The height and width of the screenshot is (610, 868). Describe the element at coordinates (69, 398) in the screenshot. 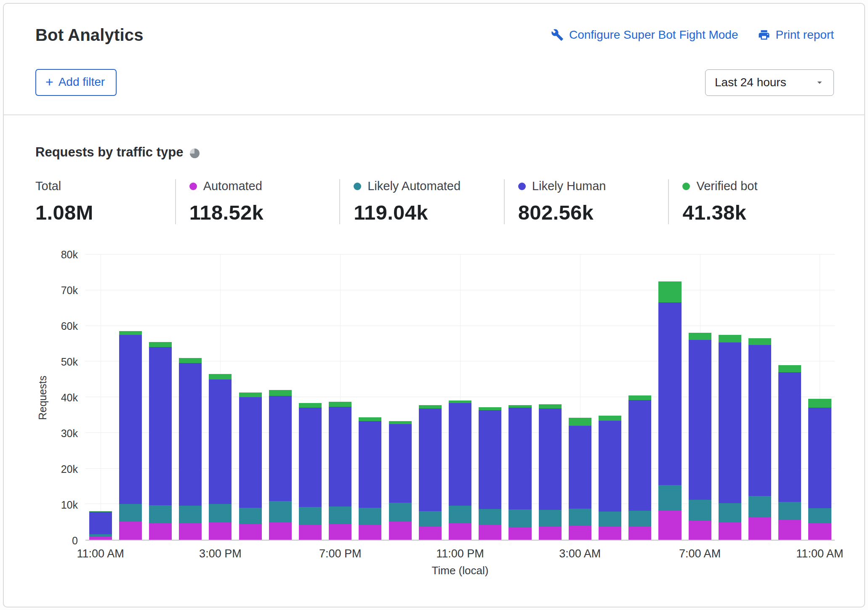

I see `y-tick-label: 40k` at that location.